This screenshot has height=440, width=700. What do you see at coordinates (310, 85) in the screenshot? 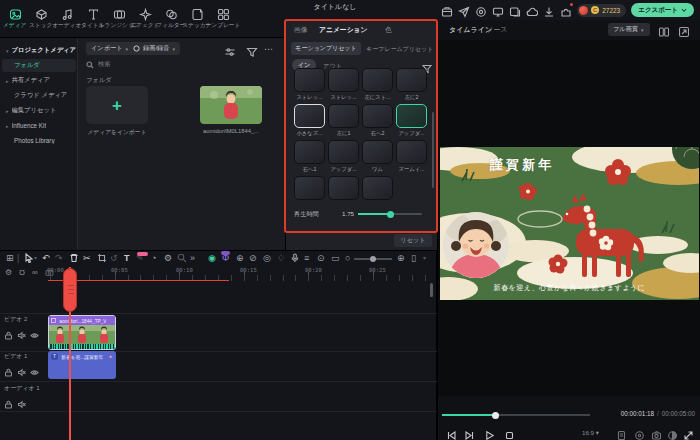
I see `preset-stretch-1: ストレッ...` at bounding box center [310, 85].